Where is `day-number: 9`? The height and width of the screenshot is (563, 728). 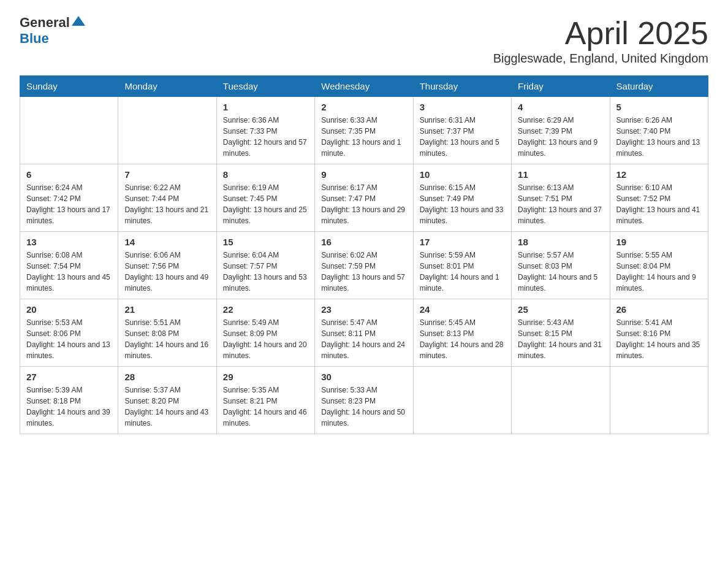 day-number: 9 is located at coordinates (364, 174).